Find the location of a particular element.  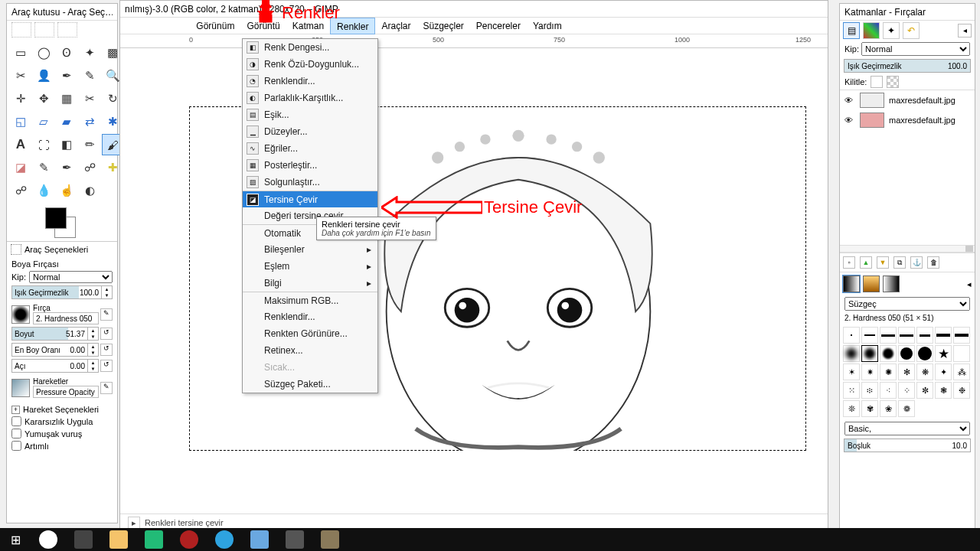

filter-select: Süzgeç is located at coordinates (907, 304).